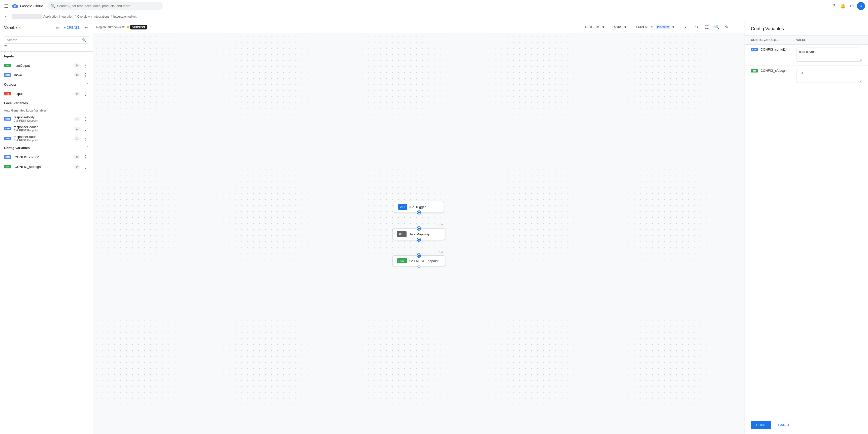 The image size is (868, 434). Describe the element at coordinates (46, 138) in the screenshot. I see `list-item: STR responseStatus Call REST Endpoint 1 …` at that location.